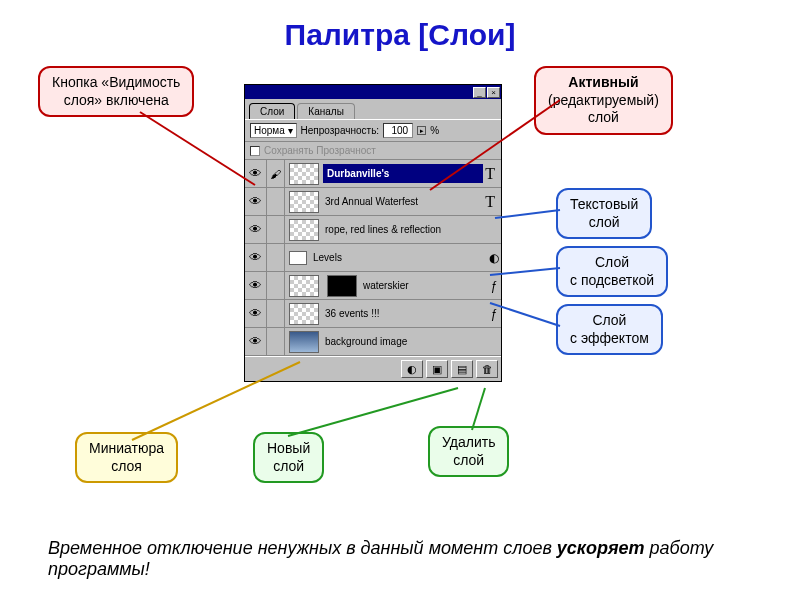  What do you see at coordinates (610, 330) in the screenshot?
I see `callout-effect-layer: Слойс эффектом` at bounding box center [610, 330].